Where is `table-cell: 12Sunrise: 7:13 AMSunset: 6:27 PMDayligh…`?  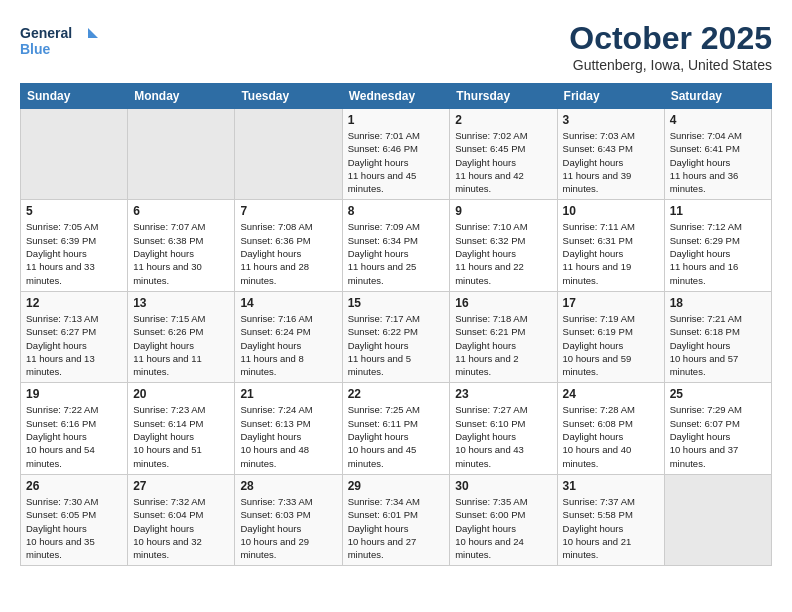
table-cell: 12Sunrise: 7:13 AMSunset: 6:27 PMDayligh… is located at coordinates (74, 336).